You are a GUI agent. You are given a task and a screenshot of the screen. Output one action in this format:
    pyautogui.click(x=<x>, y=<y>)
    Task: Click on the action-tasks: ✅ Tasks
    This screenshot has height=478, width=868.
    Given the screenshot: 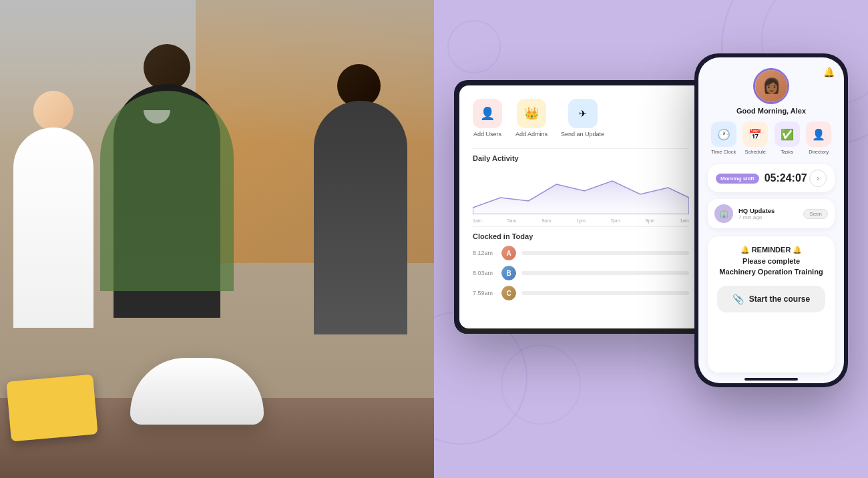 What is the action you would take?
    pyautogui.click(x=787, y=138)
    